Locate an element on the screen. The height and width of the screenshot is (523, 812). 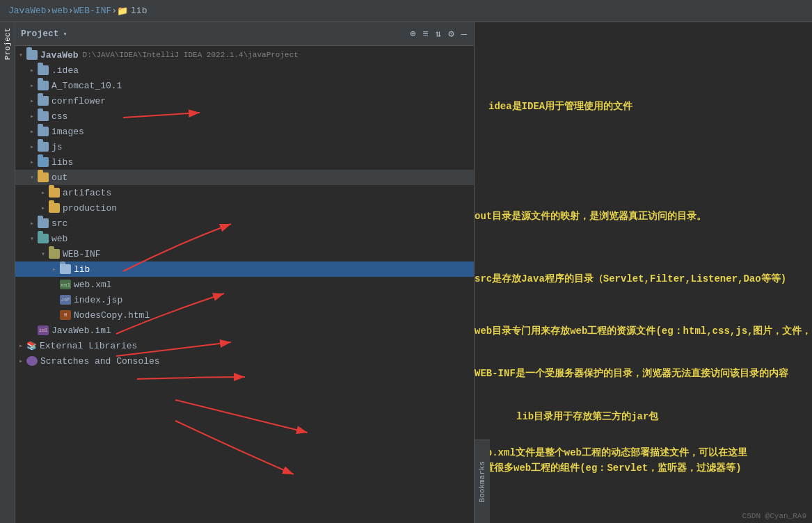
label-js: js is located at coordinates (57, 147).